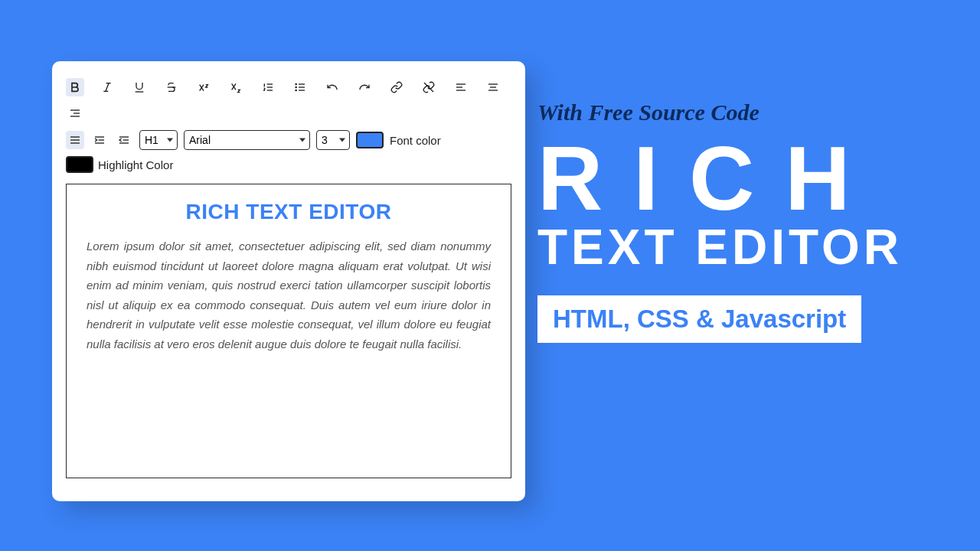 The image size is (980, 551). I want to click on strikethrough-button, so click(172, 87).